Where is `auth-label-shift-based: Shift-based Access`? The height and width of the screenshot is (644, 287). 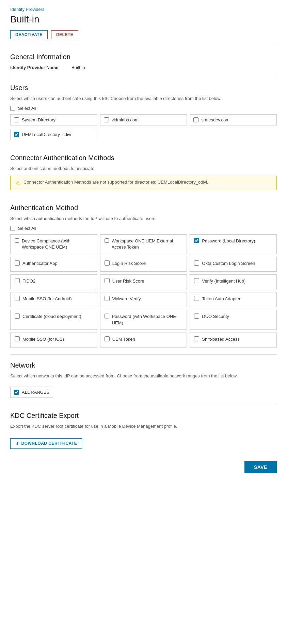
auth-label-shift-based: Shift-based Access is located at coordinates (221, 339).